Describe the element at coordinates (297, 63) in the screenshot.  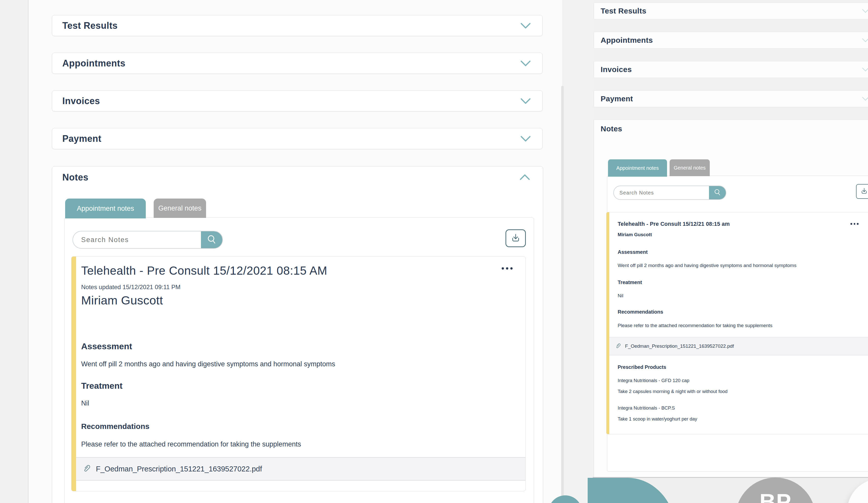
I see `accordion-appointments: Appointments` at that location.